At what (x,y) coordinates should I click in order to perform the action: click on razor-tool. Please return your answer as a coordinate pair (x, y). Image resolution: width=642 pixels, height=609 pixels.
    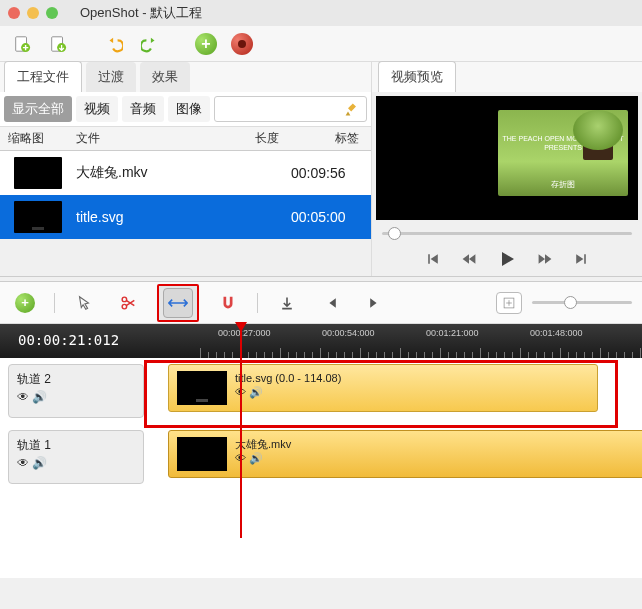
    Looking at the image, I should click on (128, 303).